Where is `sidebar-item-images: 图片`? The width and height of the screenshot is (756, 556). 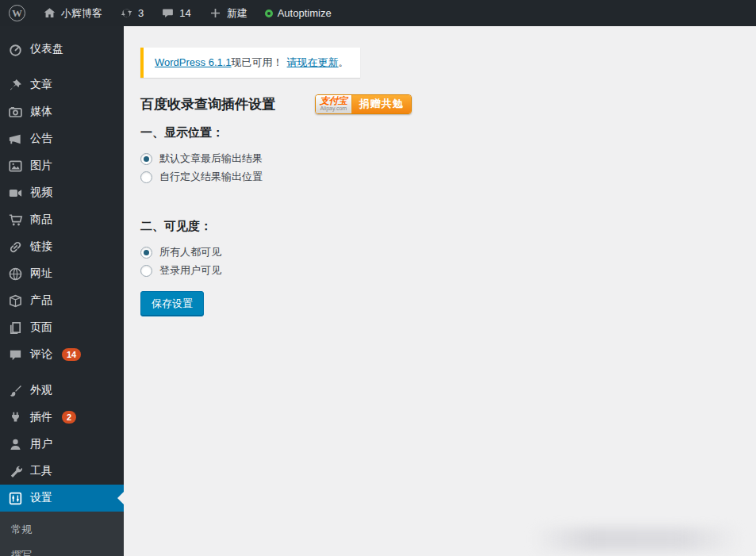
sidebar-item-images: 图片 is located at coordinates (62, 166).